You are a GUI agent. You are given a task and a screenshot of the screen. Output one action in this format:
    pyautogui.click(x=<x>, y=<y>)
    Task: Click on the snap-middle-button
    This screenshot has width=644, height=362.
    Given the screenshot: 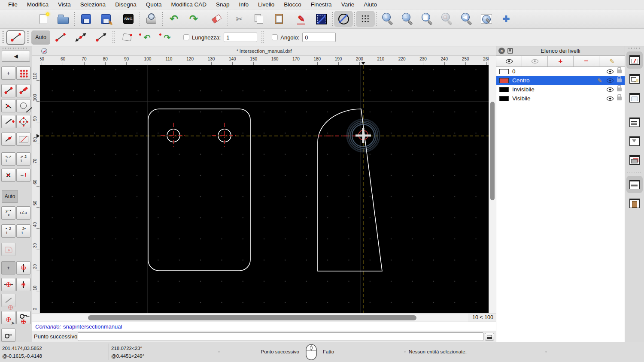 What is the action you would take?
    pyautogui.click(x=9, y=139)
    